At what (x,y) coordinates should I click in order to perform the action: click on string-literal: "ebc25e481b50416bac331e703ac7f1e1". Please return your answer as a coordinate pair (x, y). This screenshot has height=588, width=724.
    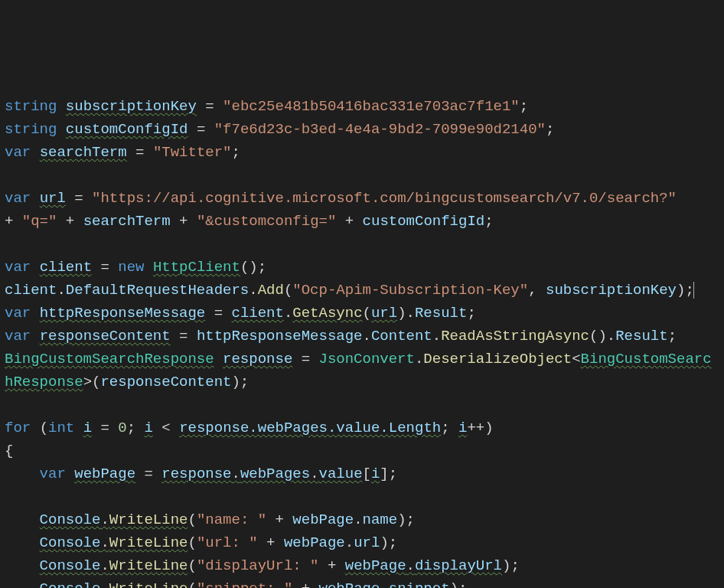
    Looking at the image, I should click on (371, 106).